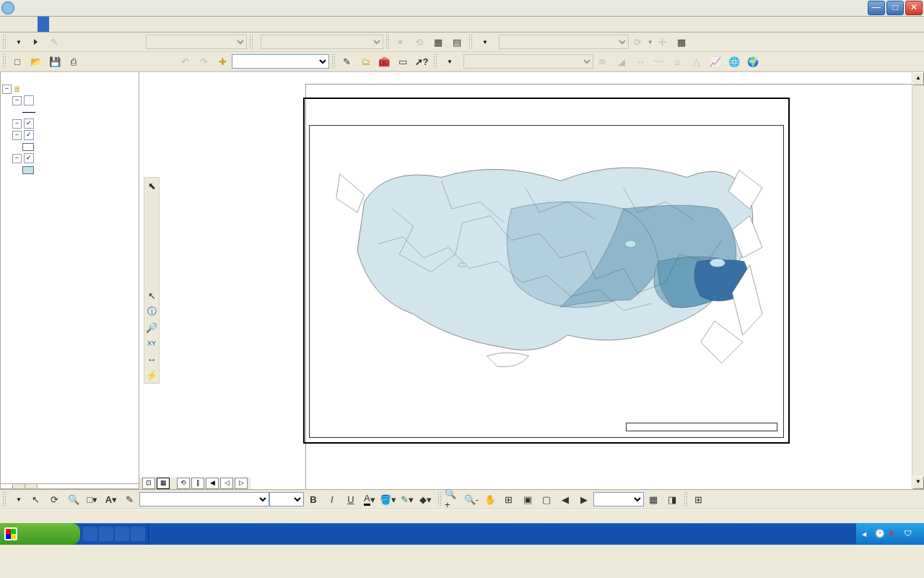 This screenshot has width=924, height=578. I want to click on full-extent-icon: ⊞, so click(509, 499).